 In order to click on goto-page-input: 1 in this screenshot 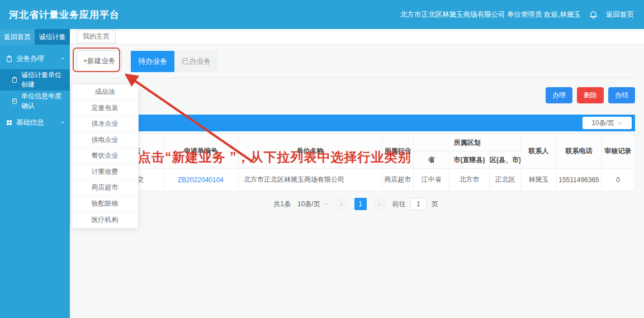, I will do `click(419, 204)`.